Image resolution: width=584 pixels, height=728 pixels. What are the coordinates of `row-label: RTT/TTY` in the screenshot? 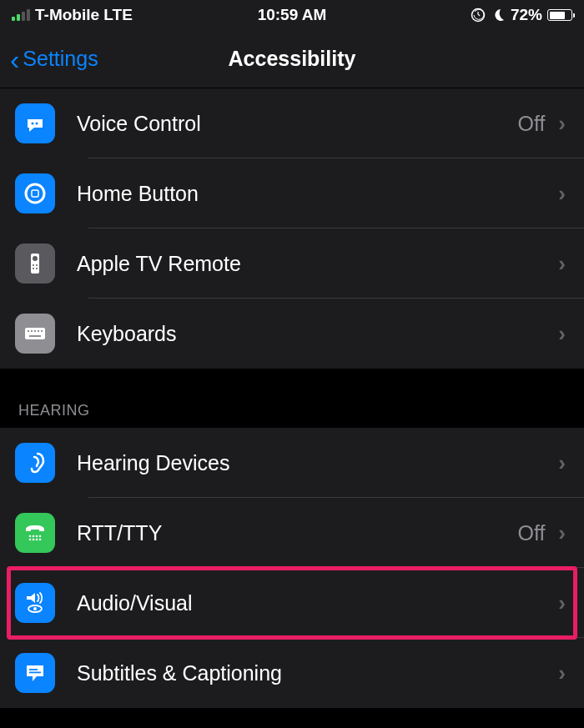 It's located at (297, 534).